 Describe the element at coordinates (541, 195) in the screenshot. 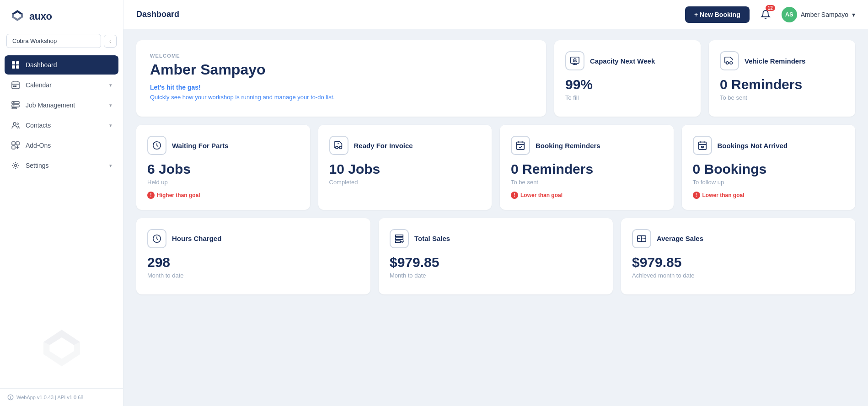

I see `booking-reminders-status-label: Lower than goal` at that location.